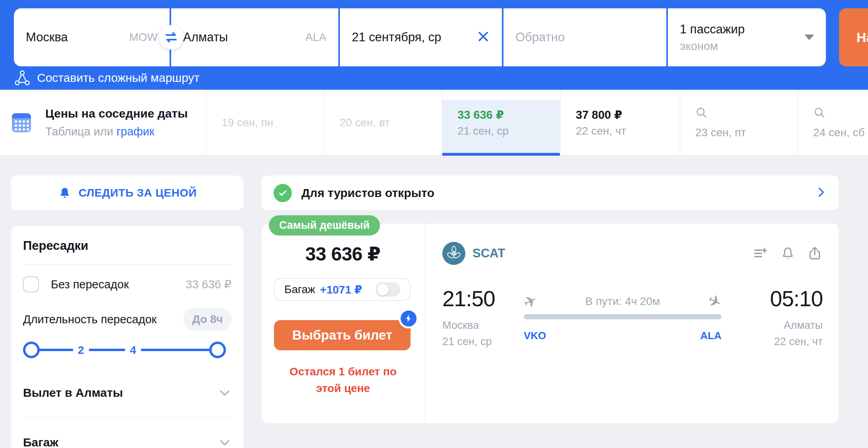 Image resolution: width=868 pixels, height=448 pixels. What do you see at coordinates (509, 115) in the screenshot?
I see `day-price: 33 636 ₽` at bounding box center [509, 115].